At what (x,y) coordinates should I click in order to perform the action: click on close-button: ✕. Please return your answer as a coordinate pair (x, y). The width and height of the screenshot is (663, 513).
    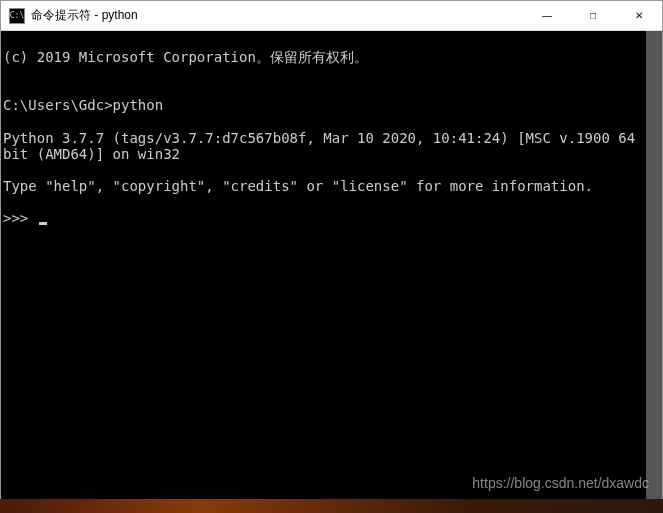
    Looking at the image, I should click on (639, 16).